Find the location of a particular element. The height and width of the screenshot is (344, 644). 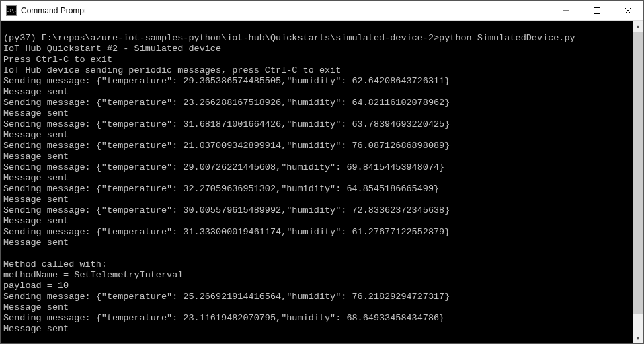

scroll-down-arrow: ▼ is located at coordinates (638, 338).